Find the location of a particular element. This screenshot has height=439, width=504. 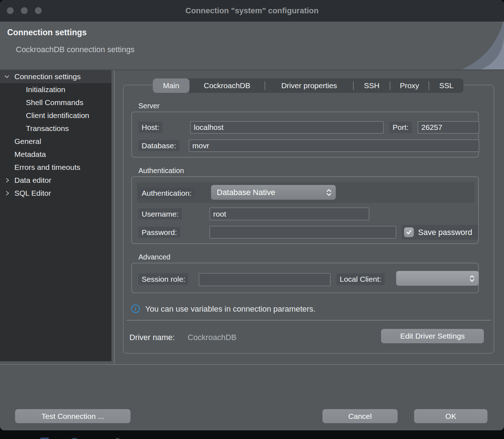

advanced-group: Session role: Local Client: is located at coordinates (305, 278).